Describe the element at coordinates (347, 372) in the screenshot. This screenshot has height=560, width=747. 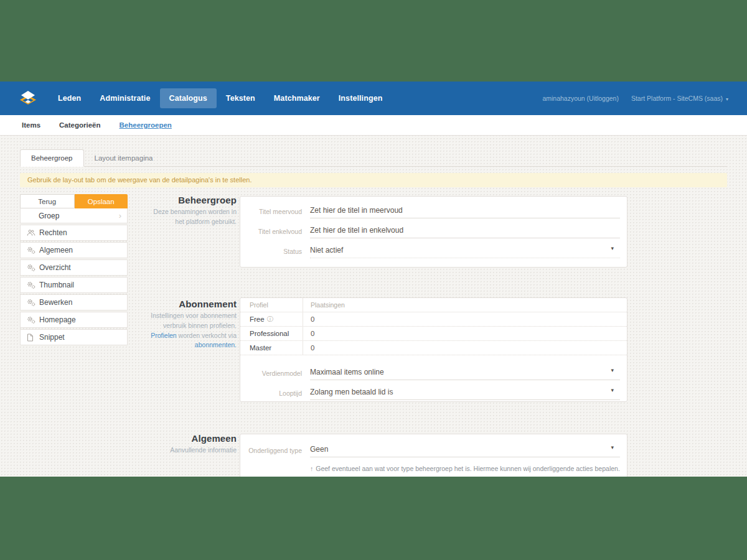
I see `verdienmodel-select-value: Maximaal items online` at that location.